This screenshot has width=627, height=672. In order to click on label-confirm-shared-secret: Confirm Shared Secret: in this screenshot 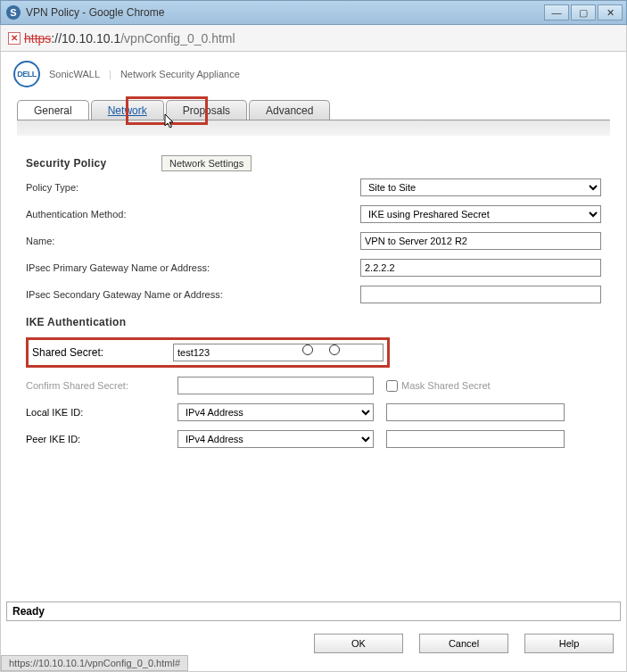, I will do `click(102, 386)`.